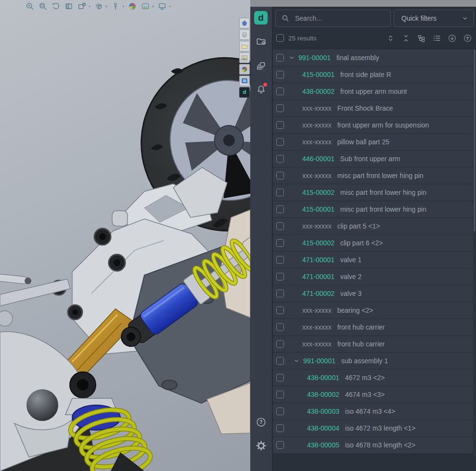 Image resolution: width=476 pixels, height=471 pixels. What do you see at coordinates (116, 6) in the screenshot?
I see `pin-view-icon` at bounding box center [116, 6].